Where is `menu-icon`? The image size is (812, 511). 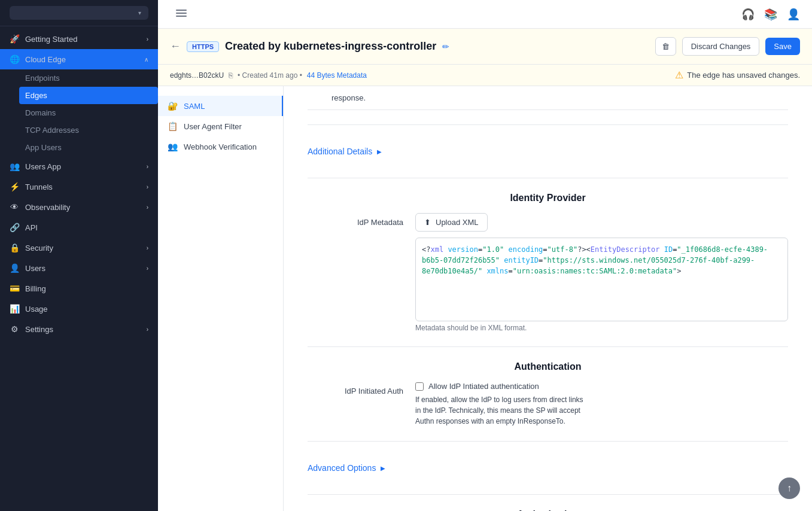
menu-icon is located at coordinates (181, 13).